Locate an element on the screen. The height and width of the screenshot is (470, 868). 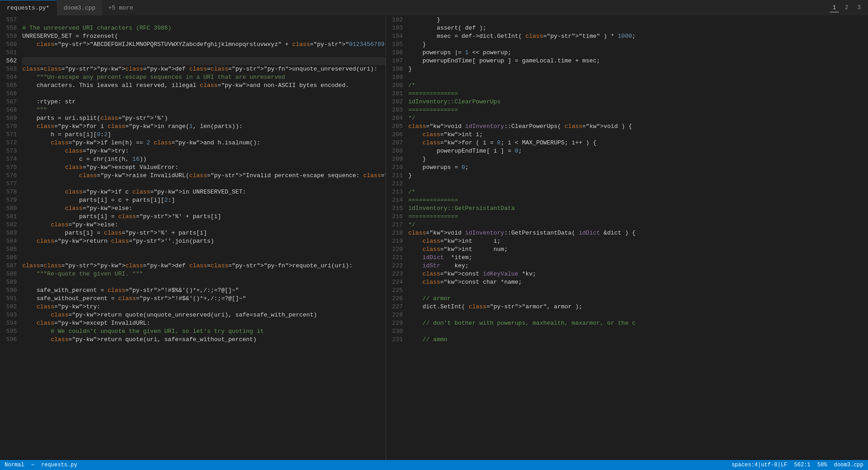
tab-label-requests: requests.py* is located at coordinates (28, 8).